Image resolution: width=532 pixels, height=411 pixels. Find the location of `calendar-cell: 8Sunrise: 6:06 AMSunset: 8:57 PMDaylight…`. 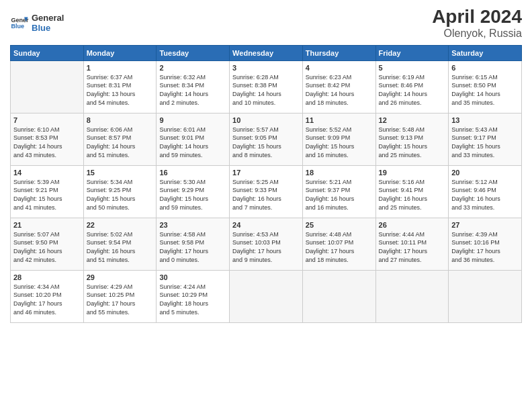

calendar-cell: 8Sunrise: 6:06 AMSunset: 8:57 PMDaylight… is located at coordinates (120, 139).